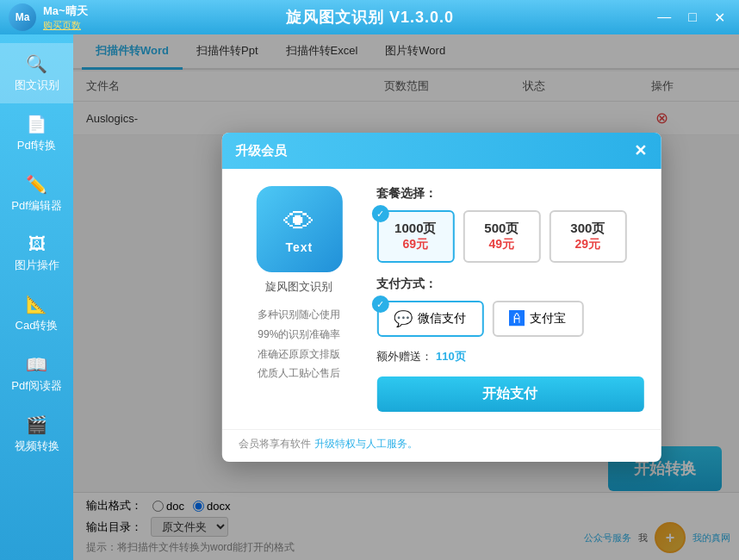 Image resolution: width=739 pixels, height=560 pixels. Describe the element at coordinates (299, 247) in the screenshot. I see `app-icon-text-label: Text` at that location.